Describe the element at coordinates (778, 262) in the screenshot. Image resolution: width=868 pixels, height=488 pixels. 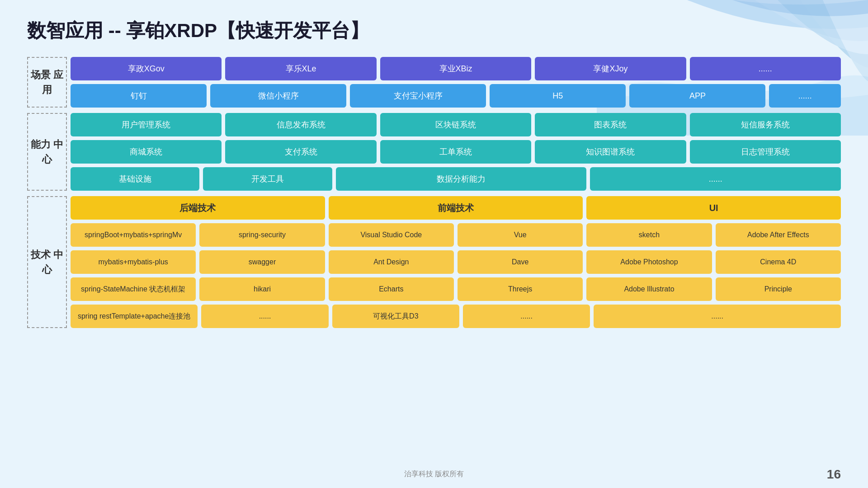
I see `tech-cinema4d: Cinema 4D` at that location.